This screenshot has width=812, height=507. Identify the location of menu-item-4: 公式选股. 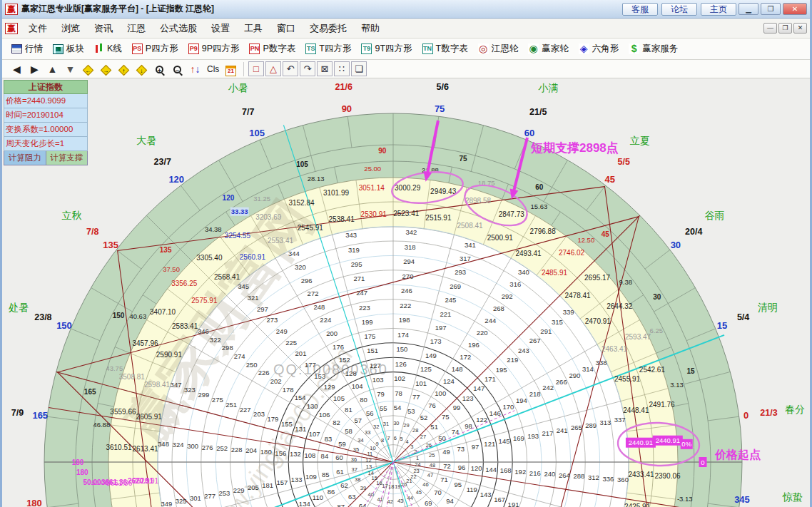
(178, 29).